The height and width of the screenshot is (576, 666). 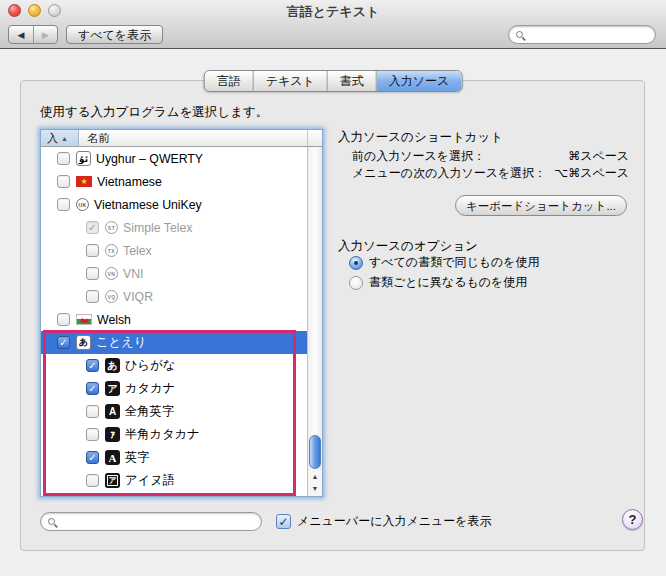 What do you see at coordinates (182, 434) in the screenshot?
I see `list-row: ｱ半角カタカナ` at bounding box center [182, 434].